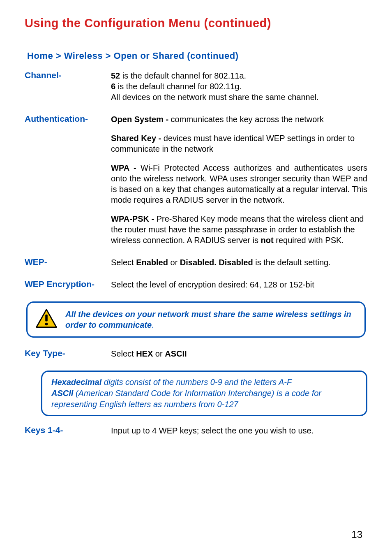 The height and width of the screenshot is (556, 392). What do you see at coordinates (204, 393) in the screenshot?
I see `hex-ascii-note-box: Hexadecimal digits consist of the number…` at bounding box center [204, 393].